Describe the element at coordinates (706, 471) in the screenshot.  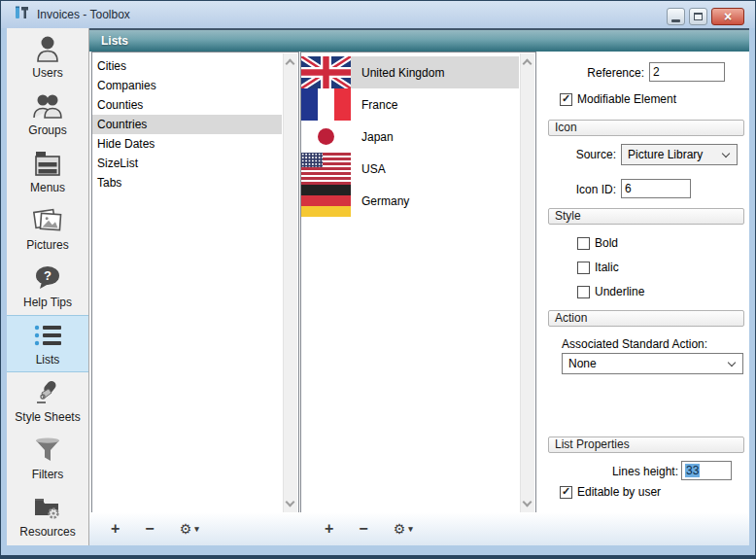
I see `lines-height-input: 33` at that location.